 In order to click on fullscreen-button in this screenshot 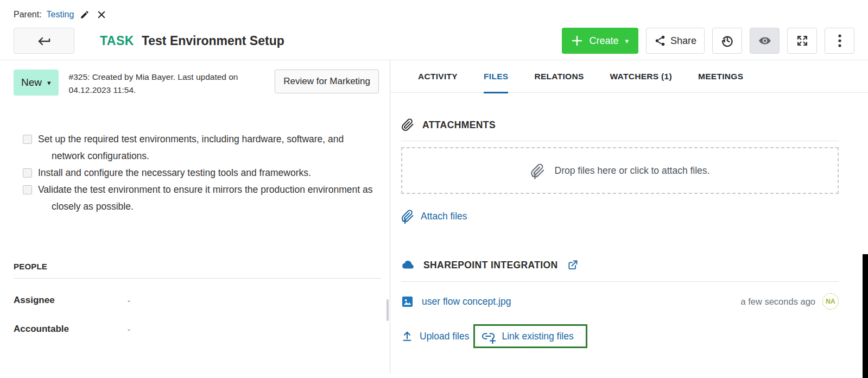, I will do `click(802, 41)`.